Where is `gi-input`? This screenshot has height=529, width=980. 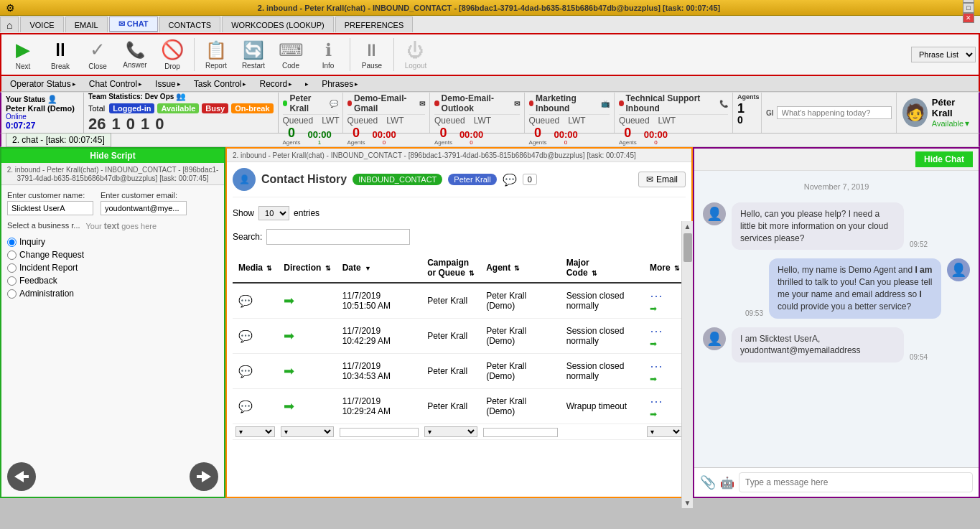 gi-input is located at coordinates (834, 113).